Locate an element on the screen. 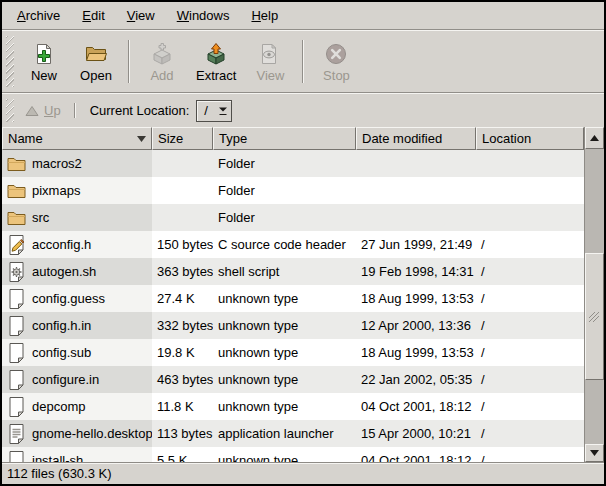  cell-size: 19.8 K is located at coordinates (182, 352).